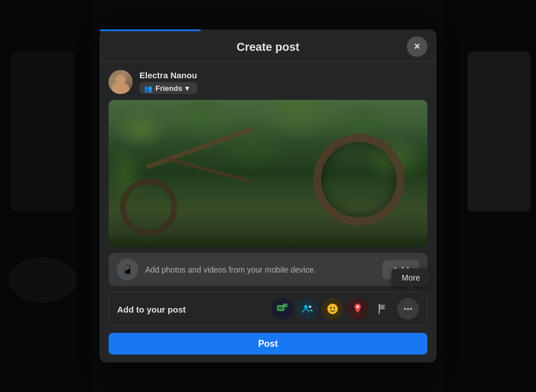  Describe the element at coordinates (345, 309) in the screenshot. I see `post-icons: More` at that location.